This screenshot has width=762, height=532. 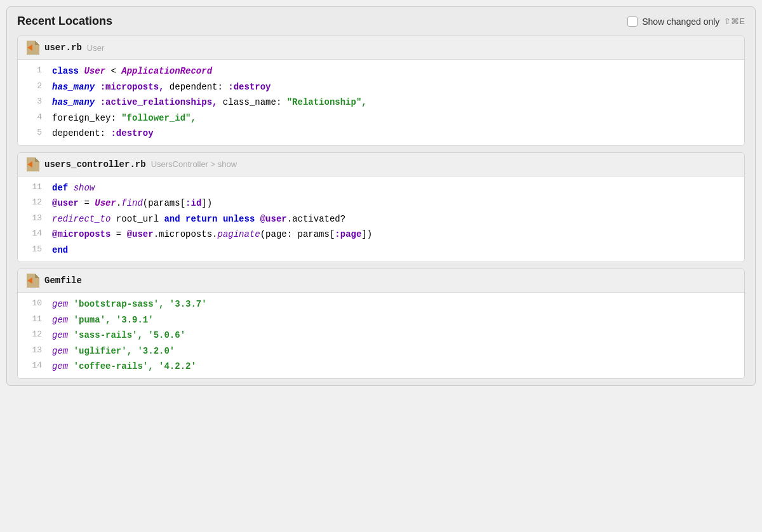 What do you see at coordinates (64, 48) in the screenshot?
I see `filename-user-rb: user.rb` at bounding box center [64, 48].